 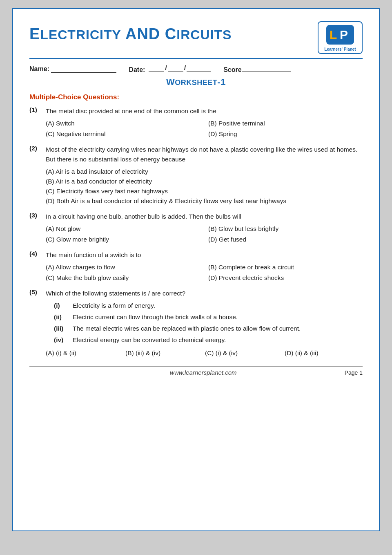 What do you see at coordinates (176, 68) in the screenshot?
I see `date-month` at bounding box center [176, 68].